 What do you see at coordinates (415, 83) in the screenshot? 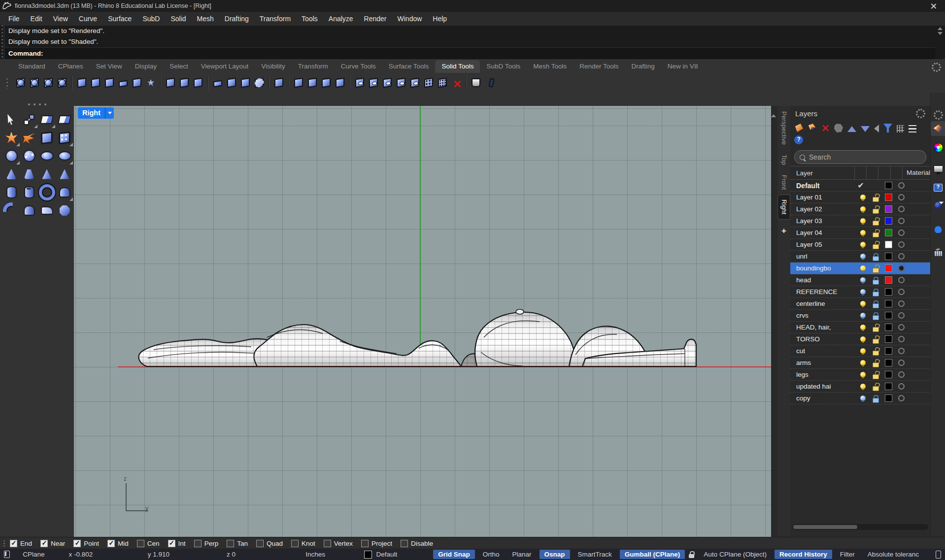
I see `revolve-hole-icon` at bounding box center [415, 83].